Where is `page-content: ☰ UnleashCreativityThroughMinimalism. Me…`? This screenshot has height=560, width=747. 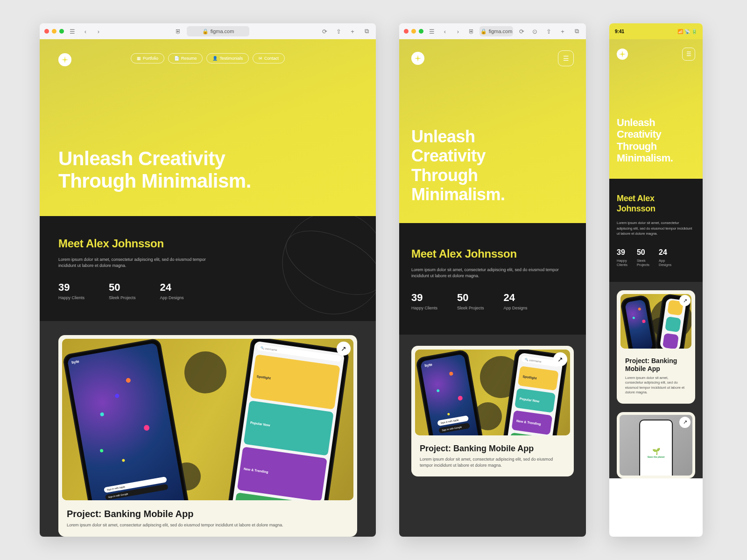 page-content: ☰ UnleashCreativityThroughMinimalism. Me… is located at coordinates (656, 259).